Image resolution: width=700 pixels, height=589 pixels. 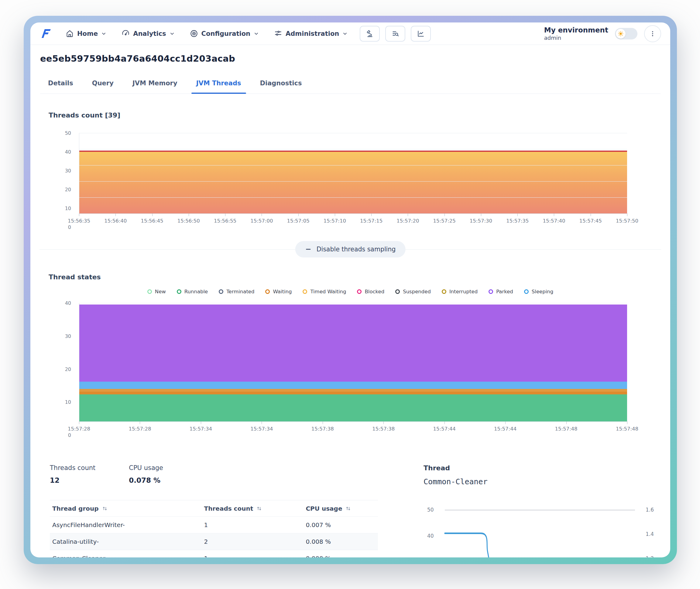 I want to click on table-cell: Catalina-utility-, so click(x=127, y=542).